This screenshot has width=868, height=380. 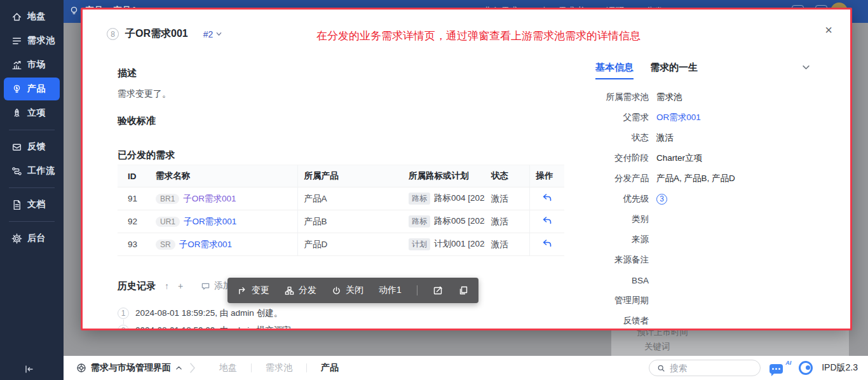 What do you see at coordinates (679, 118) in the screenshot?
I see `parent-requirement-link: OR需求001` at bounding box center [679, 118].